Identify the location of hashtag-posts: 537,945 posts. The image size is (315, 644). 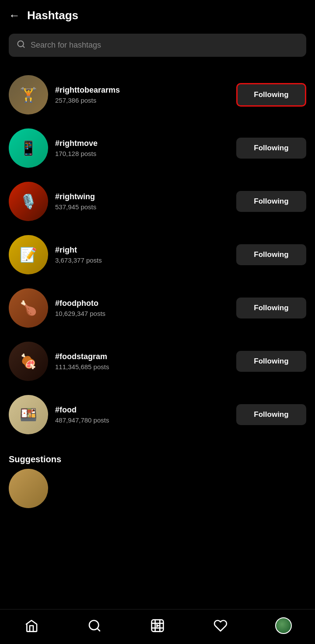
(142, 207).